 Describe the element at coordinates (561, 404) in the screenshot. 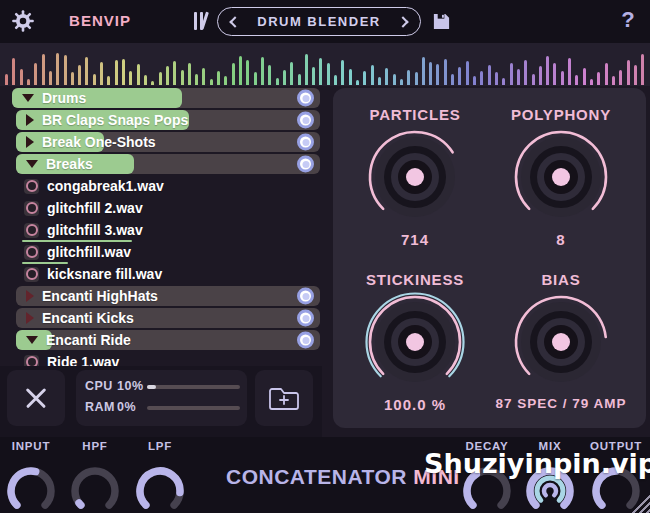

I see `bias-value: 87 SPEC / 79 AMP` at that location.